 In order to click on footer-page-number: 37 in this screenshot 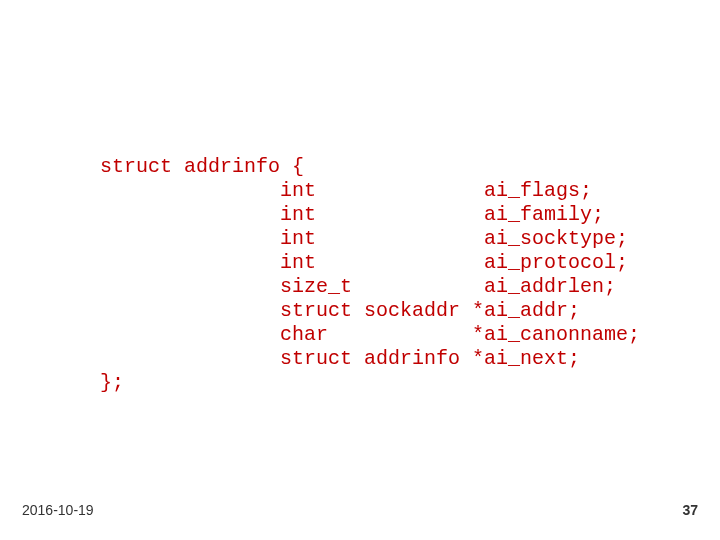, I will do `click(690, 510)`.